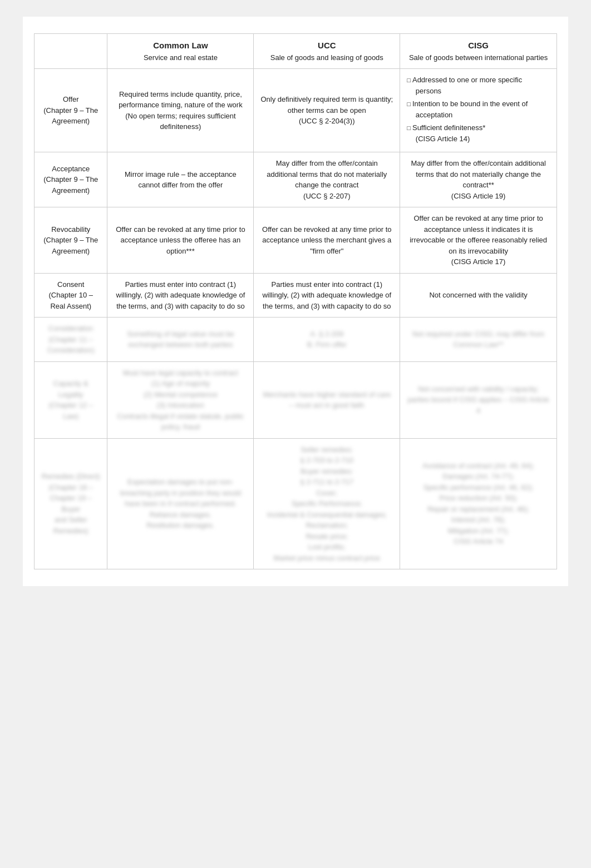 This screenshot has height=868, width=591. Describe the element at coordinates (71, 295) in the screenshot. I see `row-label-consent: Consent(Chapter 10 – Real Assent)` at that location.